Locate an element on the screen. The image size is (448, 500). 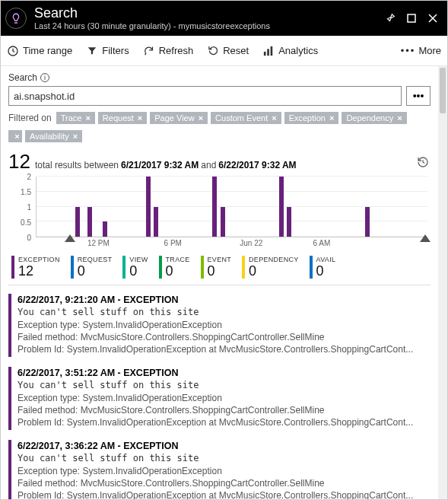
result-header: 6/22/2017, 9:21:20 AM - EXCEPTION is located at coordinates (224, 300).